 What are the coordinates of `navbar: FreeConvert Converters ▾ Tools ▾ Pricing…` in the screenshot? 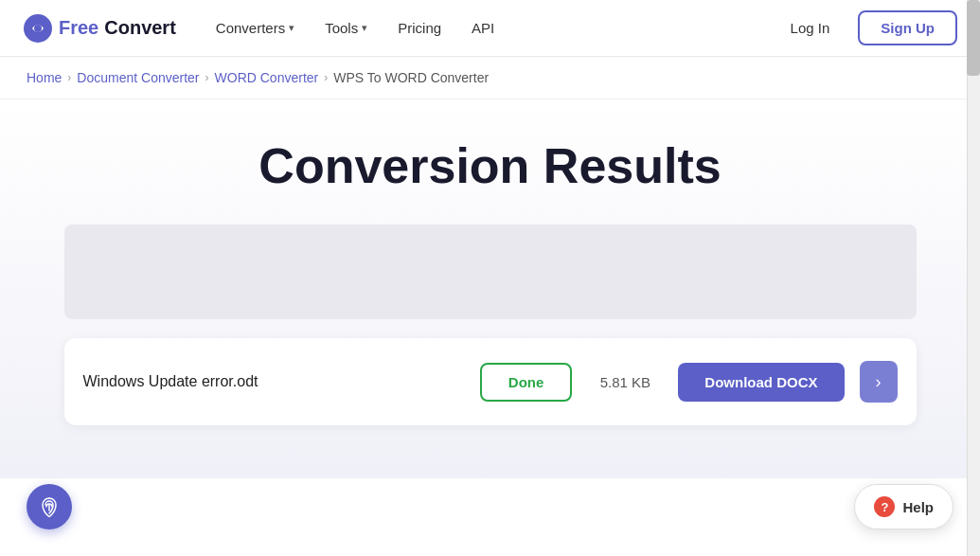 It's located at (490, 28).